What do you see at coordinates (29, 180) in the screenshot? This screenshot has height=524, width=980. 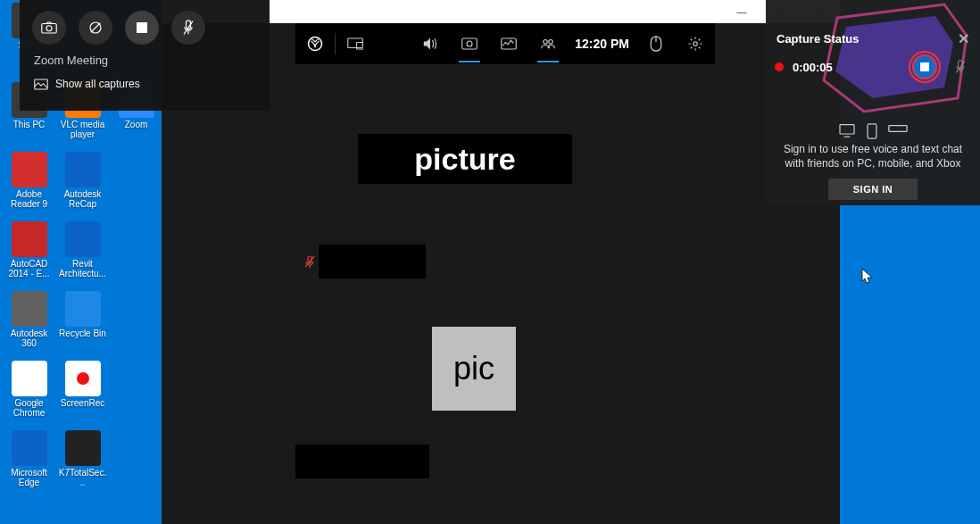 I see `desktop-icon-adobe: Adobe Reader 9` at bounding box center [29, 180].